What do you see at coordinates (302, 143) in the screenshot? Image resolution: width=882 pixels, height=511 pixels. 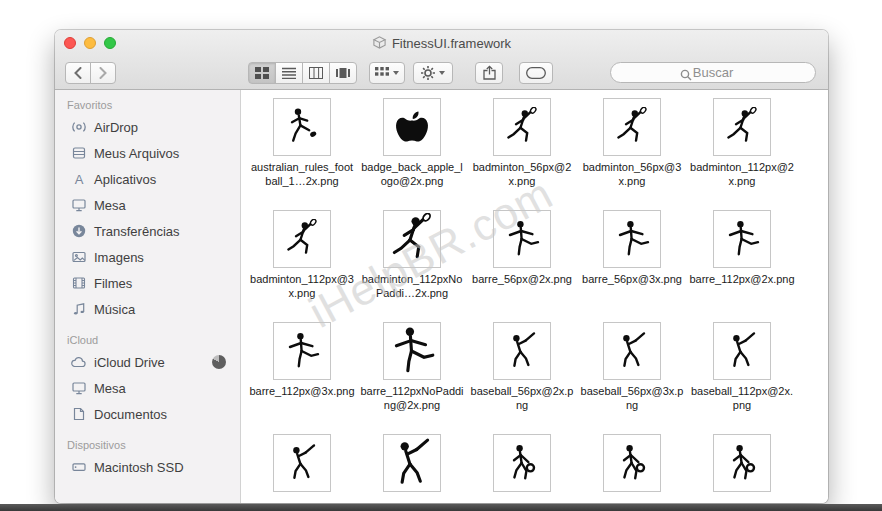 I see `file-item: australian_rules_football_1…2x.png` at bounding box center [302, 143].